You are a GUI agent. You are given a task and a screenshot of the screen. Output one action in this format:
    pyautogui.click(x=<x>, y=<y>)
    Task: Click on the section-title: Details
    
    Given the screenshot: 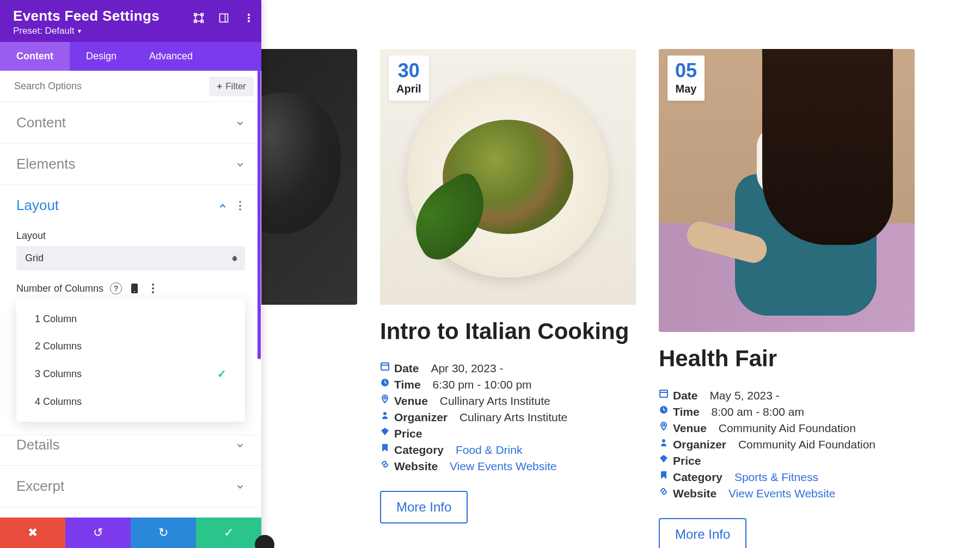 What is the action you would take?
    pyautogui.click(x=38, y=445)
    